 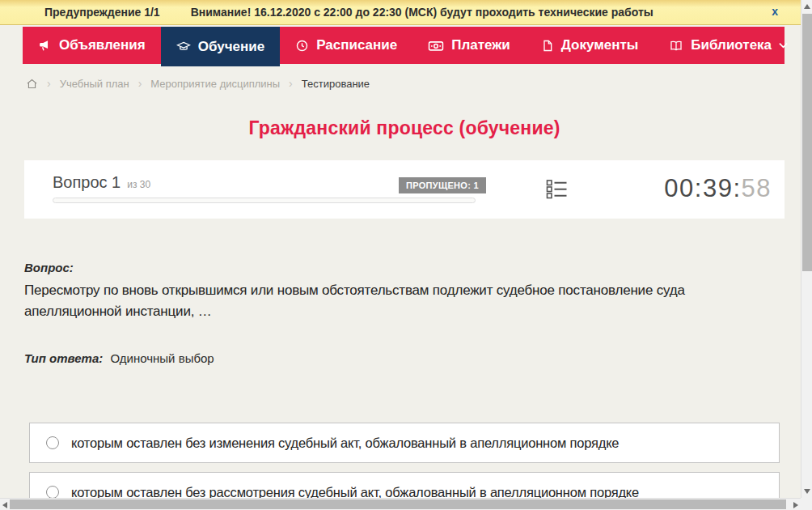 I want to click on question-total: из 30, so click(x=139, y=185).